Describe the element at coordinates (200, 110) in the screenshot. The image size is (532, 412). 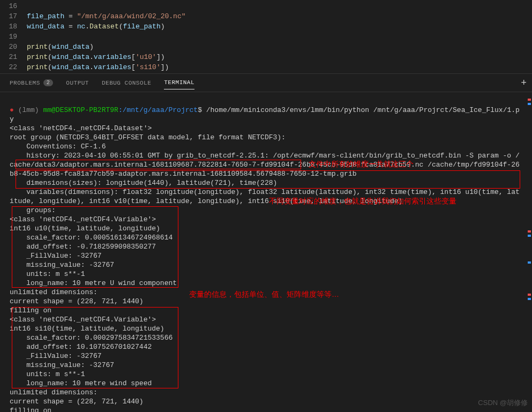
I see `prompt-dollar: $` at that location.